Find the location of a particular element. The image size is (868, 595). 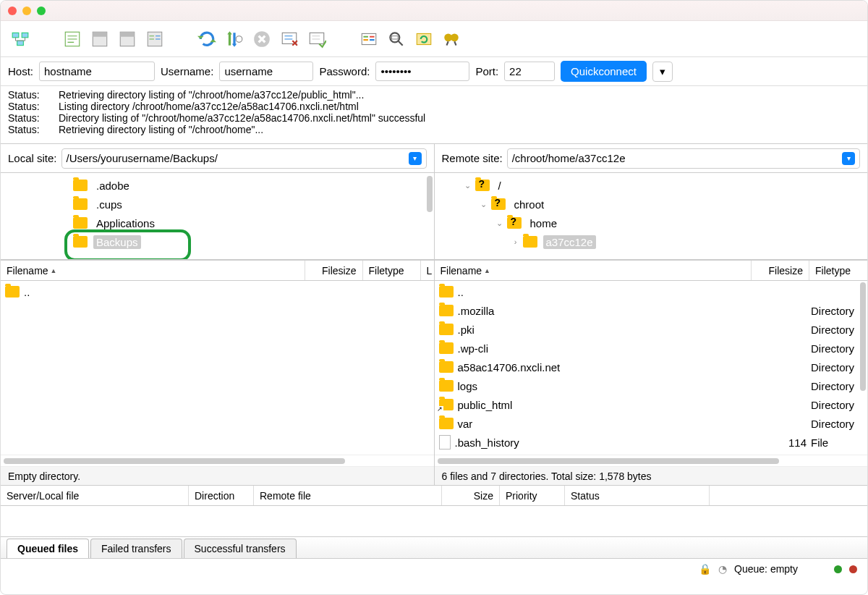

queue-column: Direction is located at coordinates (221, 495).